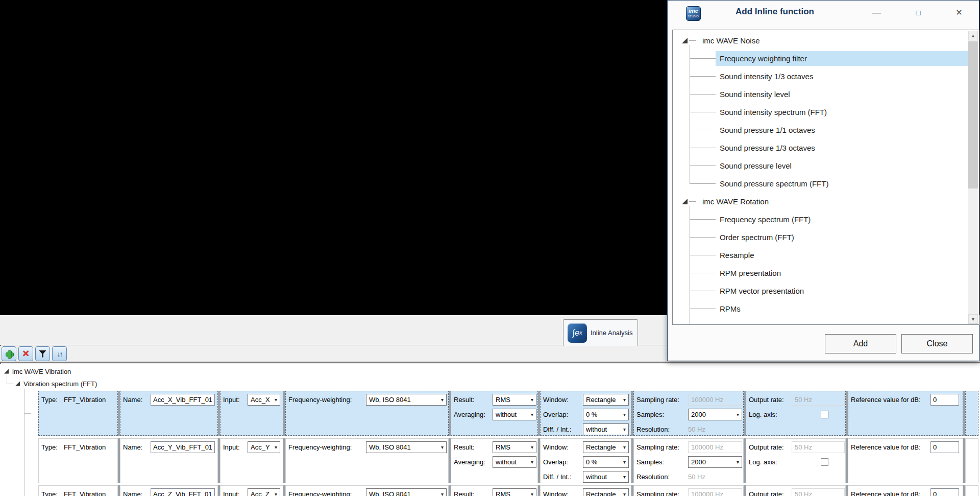 This screenshot has height=496, width=980. What do you see at coordinates (508, 461) in the screenshot?
I see `config-row: Type:FFT_VibrationName:Input:Acc_Y▾Frequ…` at bounding box center [508, 461].